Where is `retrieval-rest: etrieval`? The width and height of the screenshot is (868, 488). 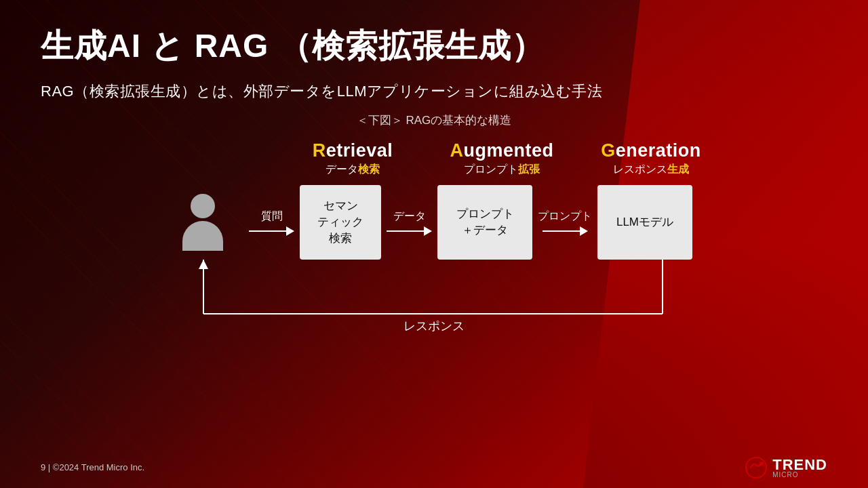 retrieval-rest: etrieval is located at coordinates (359, 150).